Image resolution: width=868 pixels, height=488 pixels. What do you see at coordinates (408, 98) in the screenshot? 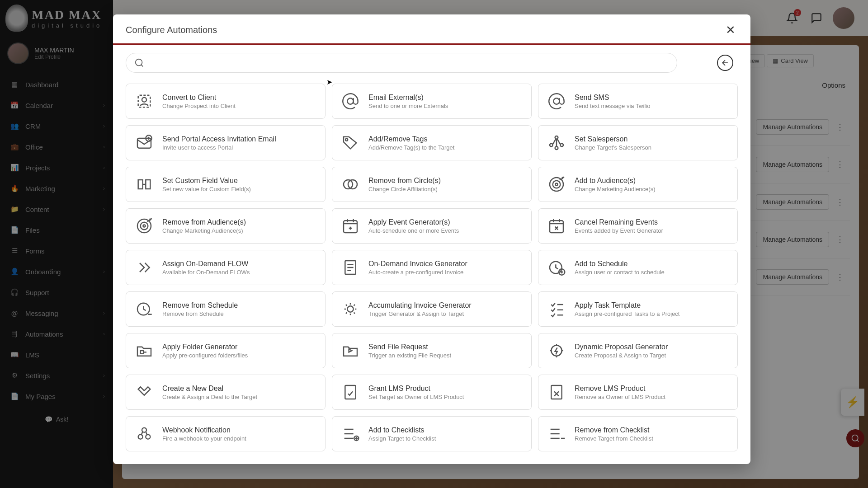
I see `card-title: Email External(s)` at bounding box center [408, 98].